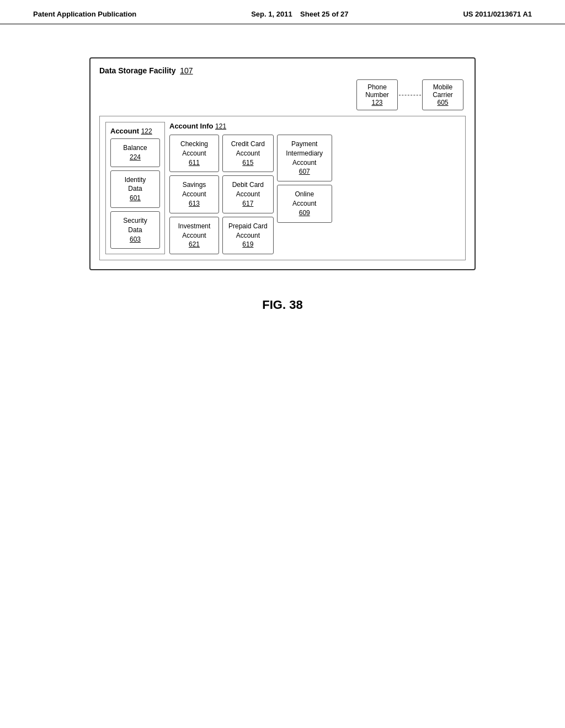 The width and height of the screenshot is (565, 728). I want to click on account-info-section: Account Info 121 CheckingAccount 611 Sav…, so click(315, 188).